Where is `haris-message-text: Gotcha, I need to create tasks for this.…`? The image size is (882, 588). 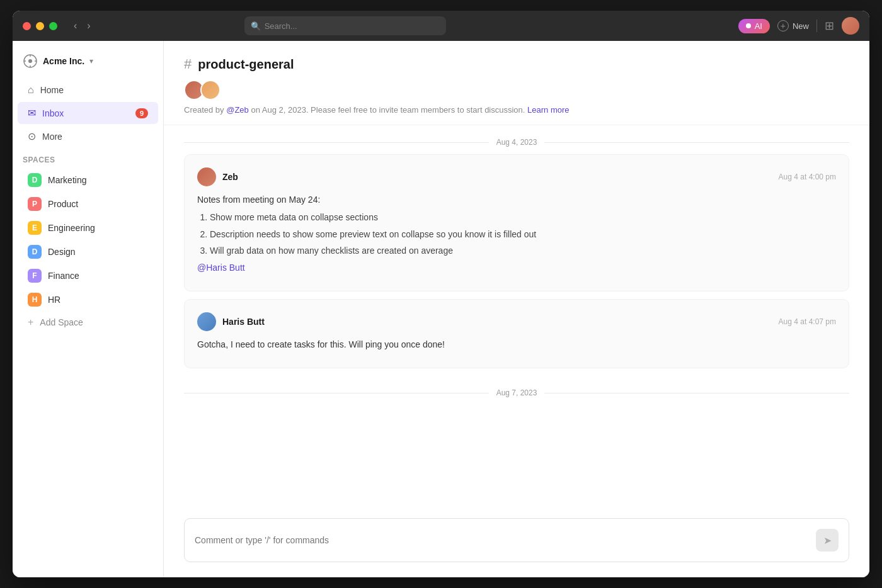 haris-message-text: Gotcha, I need to create tasks for this.… is located at coordinates (517, 344).